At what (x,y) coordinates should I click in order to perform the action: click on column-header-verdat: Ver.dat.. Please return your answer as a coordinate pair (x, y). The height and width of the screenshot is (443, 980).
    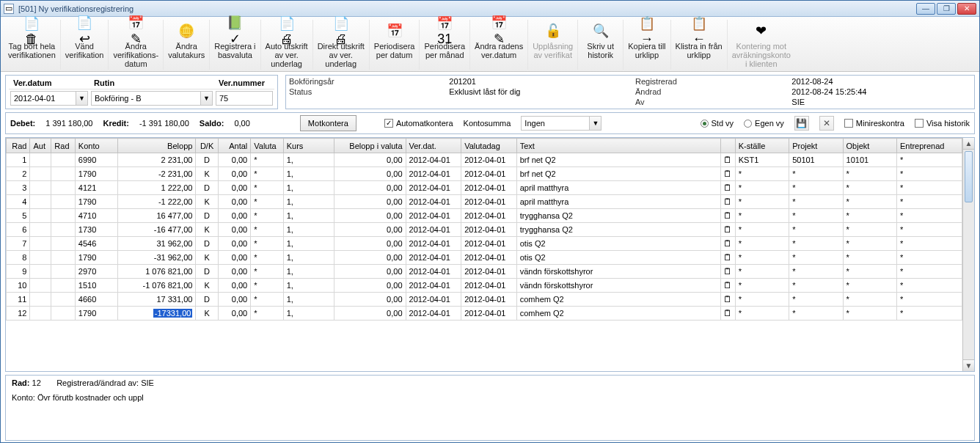
    Looking at the image, I should click on (434, 146).